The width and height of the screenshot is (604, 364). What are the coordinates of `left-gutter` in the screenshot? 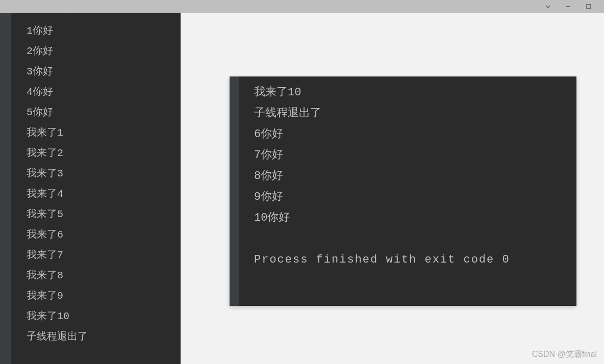 It's located at (6, 189).